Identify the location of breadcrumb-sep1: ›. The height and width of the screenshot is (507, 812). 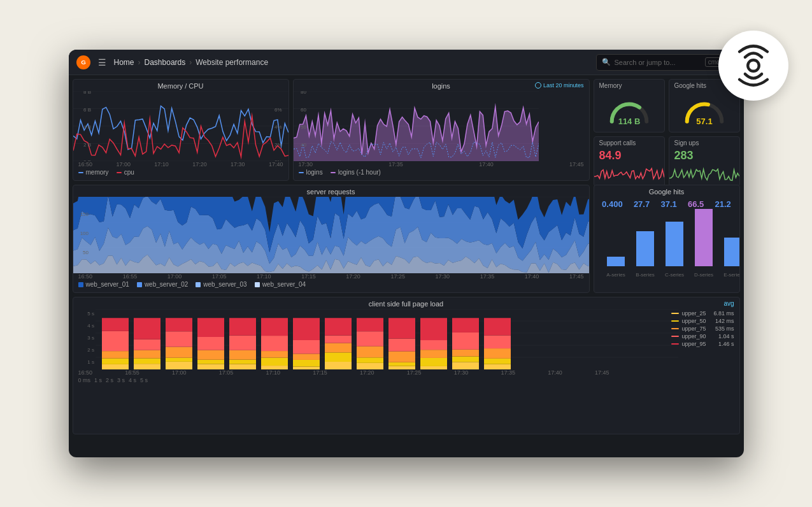
(139, 62).